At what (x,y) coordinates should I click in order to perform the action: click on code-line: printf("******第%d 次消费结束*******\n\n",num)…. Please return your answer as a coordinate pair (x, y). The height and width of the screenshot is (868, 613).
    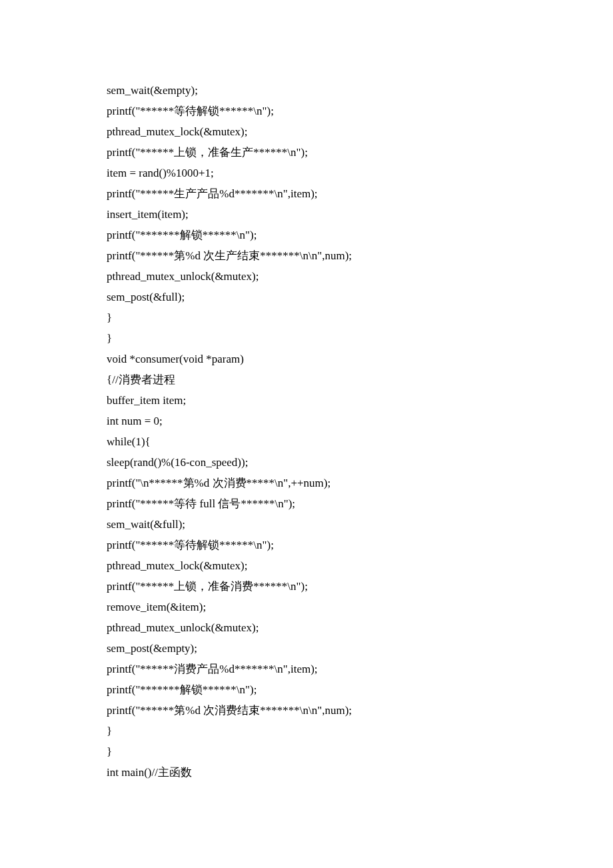
    Looking at the image, I should click on (306, 711).